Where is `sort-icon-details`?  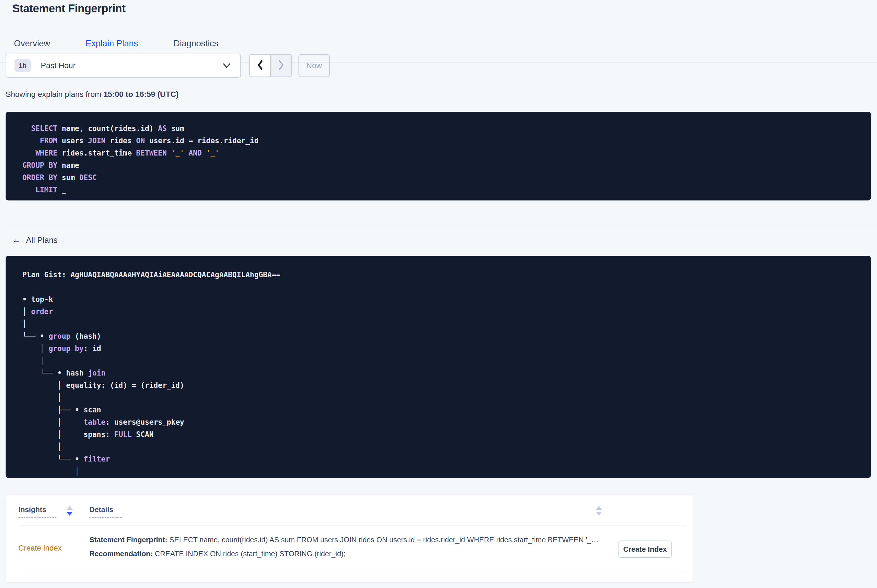
sort-icon-details is located at coordinates (599, 511).